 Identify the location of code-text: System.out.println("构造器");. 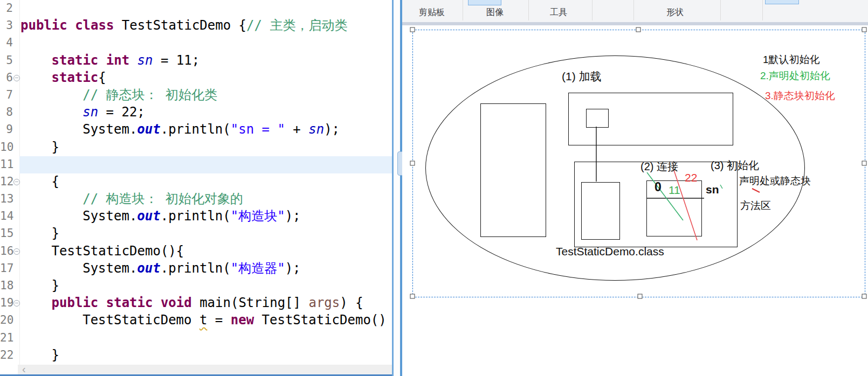
(161, 269).